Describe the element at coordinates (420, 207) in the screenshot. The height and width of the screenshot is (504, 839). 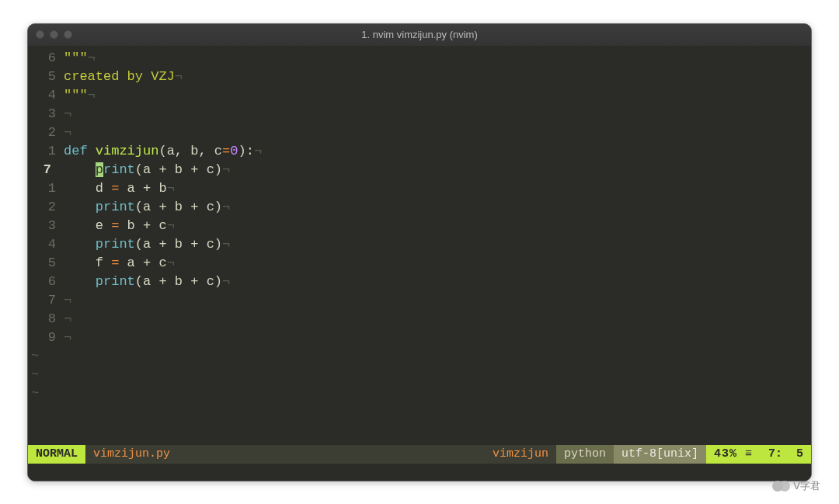
I see `code-line: 2 print(a + b + c)¬` at that location.